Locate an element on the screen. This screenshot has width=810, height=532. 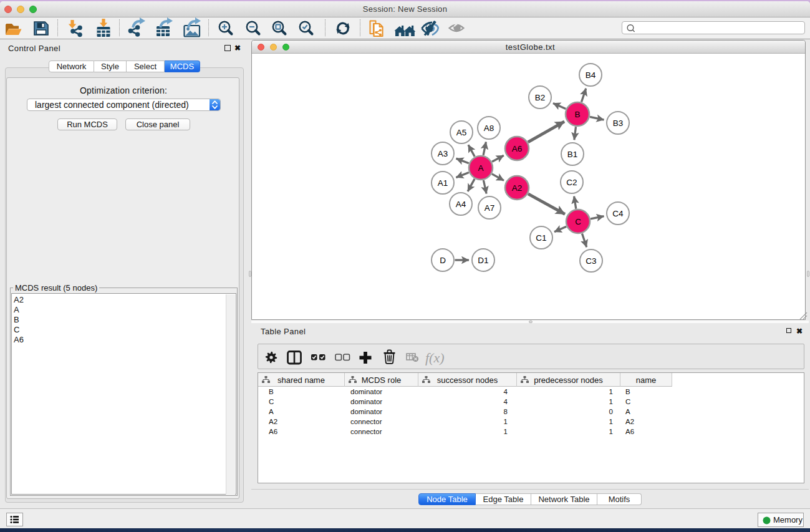
svg-text: f(x) is located at coordinates (435, 358).